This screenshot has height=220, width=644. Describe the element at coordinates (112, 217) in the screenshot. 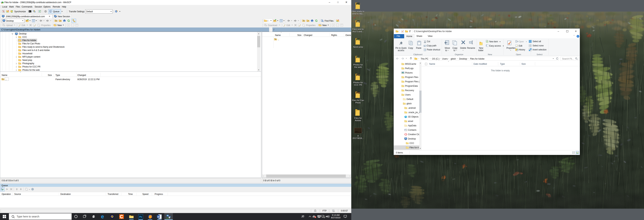

I see `svg-text: P` at that location.